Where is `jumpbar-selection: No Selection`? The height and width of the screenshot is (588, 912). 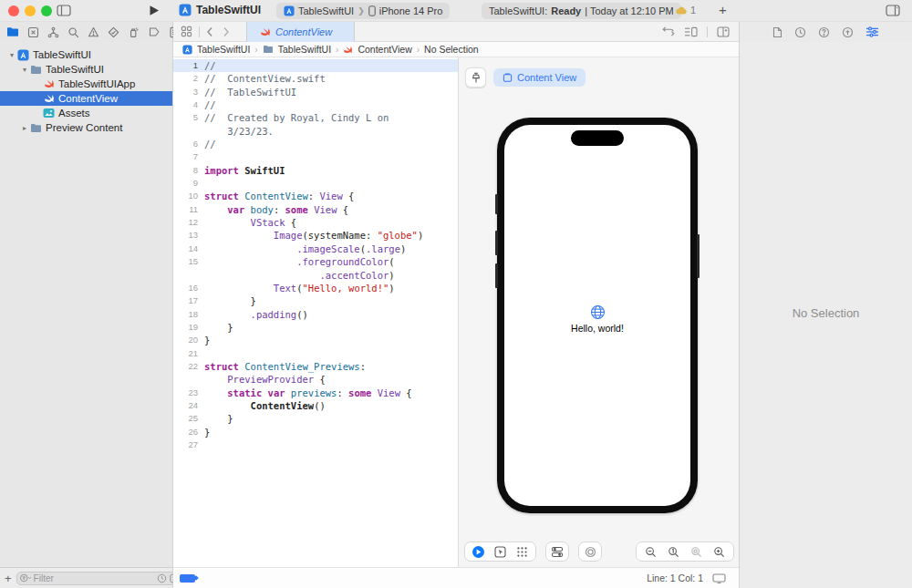 jumpbar-selection: No Selection is located at coordinates (451, 49).